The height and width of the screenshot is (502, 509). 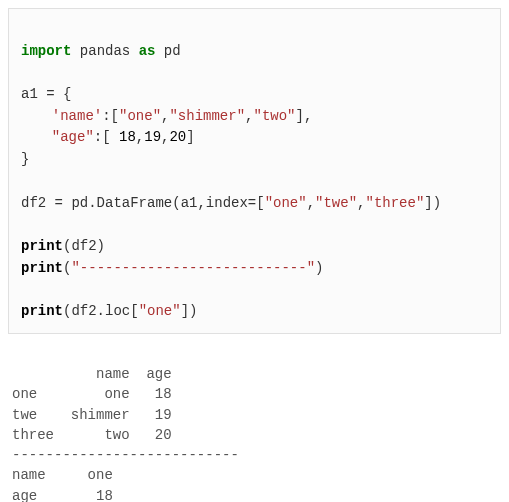 I want to click on output-line: three two 20, so click(x=92, y=435).